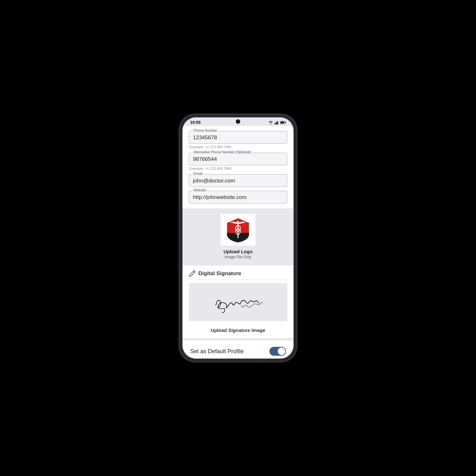 The height and width of the screenshot is (476, 476). I want to click on signature-area, so click(238, 302).